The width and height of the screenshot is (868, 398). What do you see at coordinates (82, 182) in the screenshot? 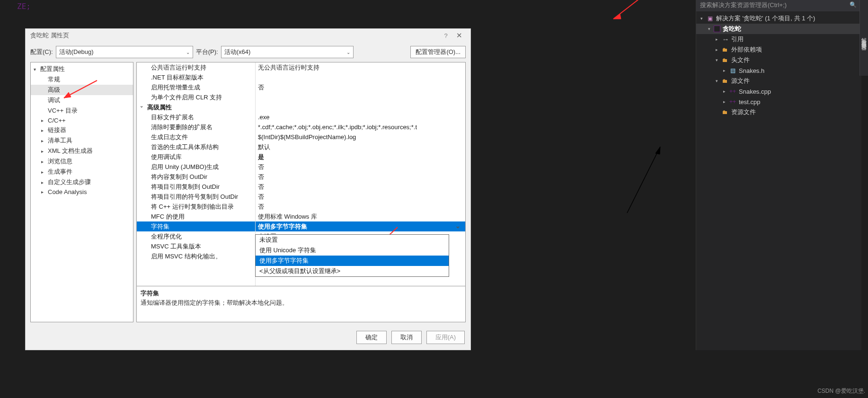
I see `tree-item-自定义生成步骤: ▸自定义生成步骤` at bounding box center [82, 182].